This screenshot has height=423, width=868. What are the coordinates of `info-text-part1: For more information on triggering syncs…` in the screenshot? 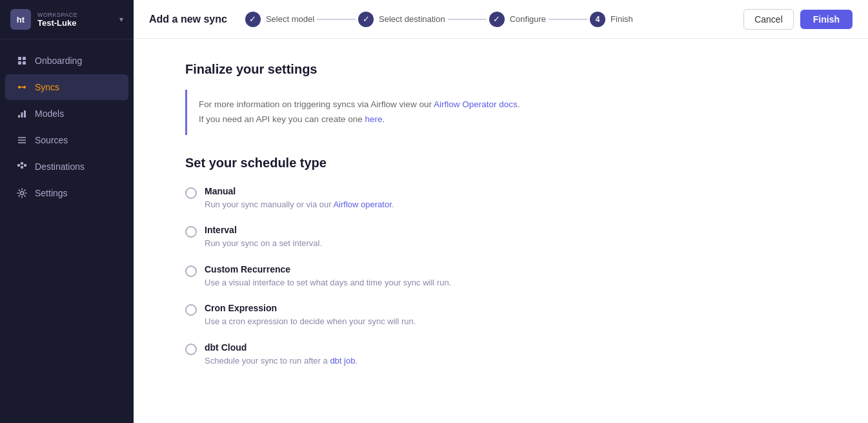 It's located at (316, 105).